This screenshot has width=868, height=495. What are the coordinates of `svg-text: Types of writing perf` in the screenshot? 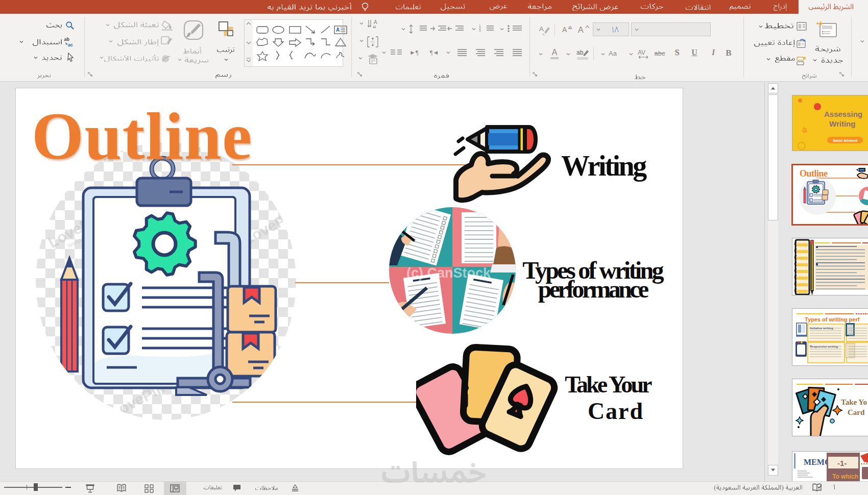 It's located at (832, 319).